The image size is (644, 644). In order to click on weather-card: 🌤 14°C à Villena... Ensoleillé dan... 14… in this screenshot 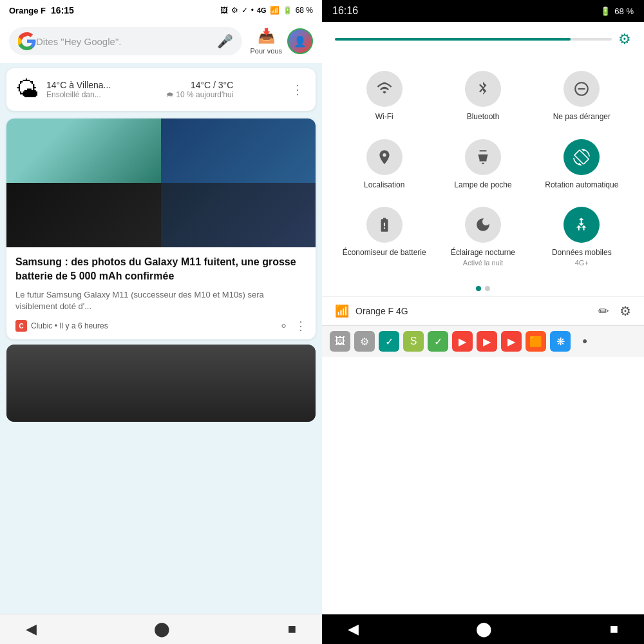, I will do `click(161, 90)`.